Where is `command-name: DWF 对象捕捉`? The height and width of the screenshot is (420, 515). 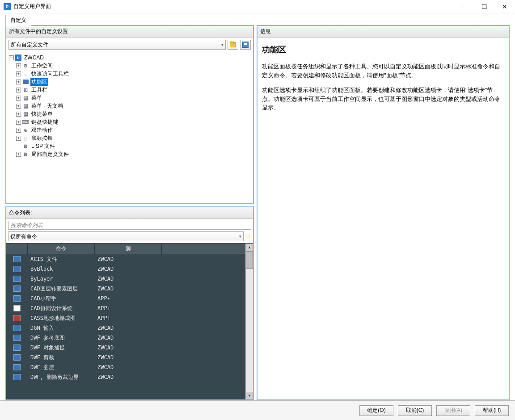
command-name: DWF 对象捕捉 is located at coordinates (61, 348).